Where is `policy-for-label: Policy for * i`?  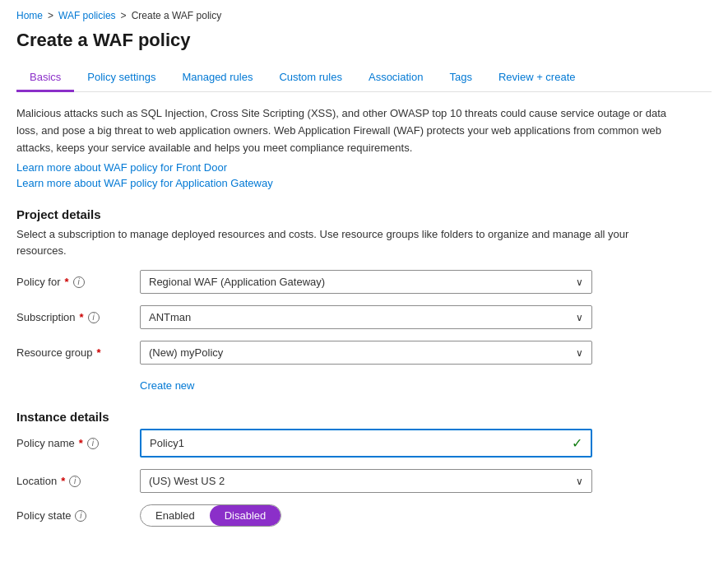 policy-for-label: Policy for * i is located at coordinates (78, 281).